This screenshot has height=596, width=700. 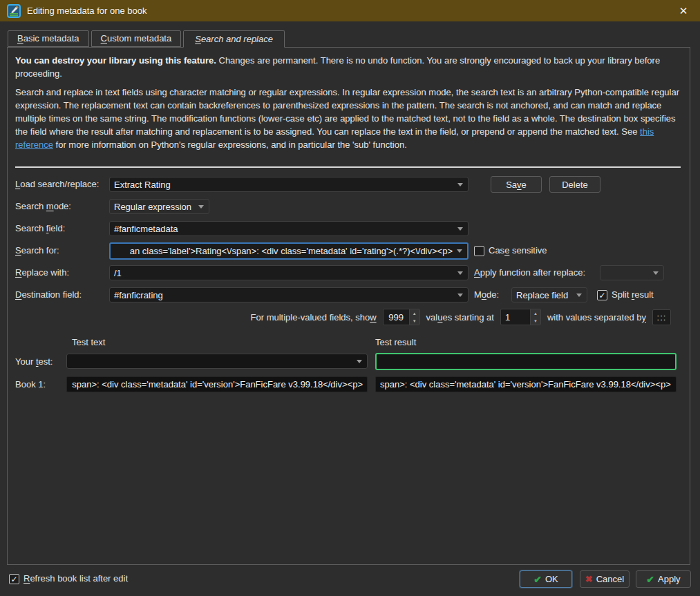 I want to click on cancel-button-label: Cancel, so click(x=610, y=579).